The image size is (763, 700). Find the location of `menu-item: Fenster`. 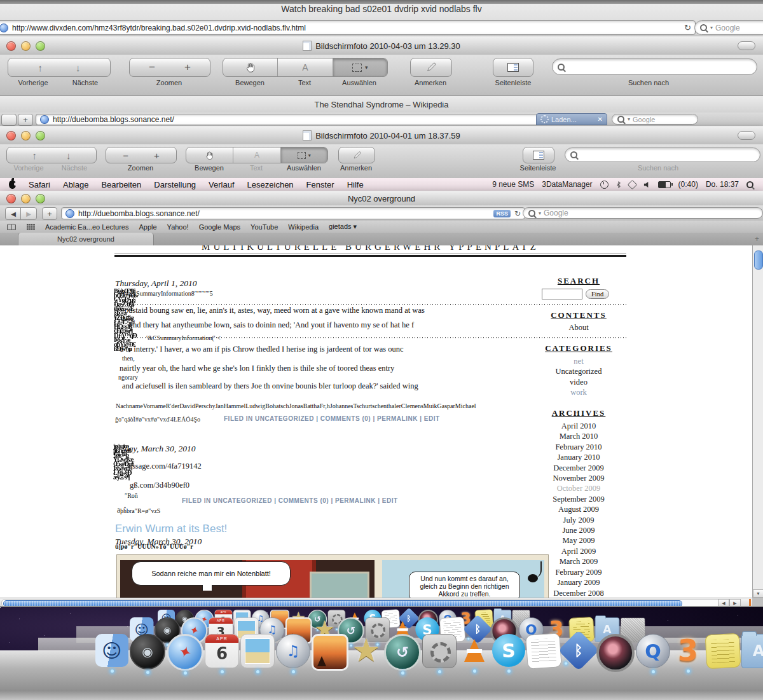

menu-item: Fenster is located at coordinates (320, 184).